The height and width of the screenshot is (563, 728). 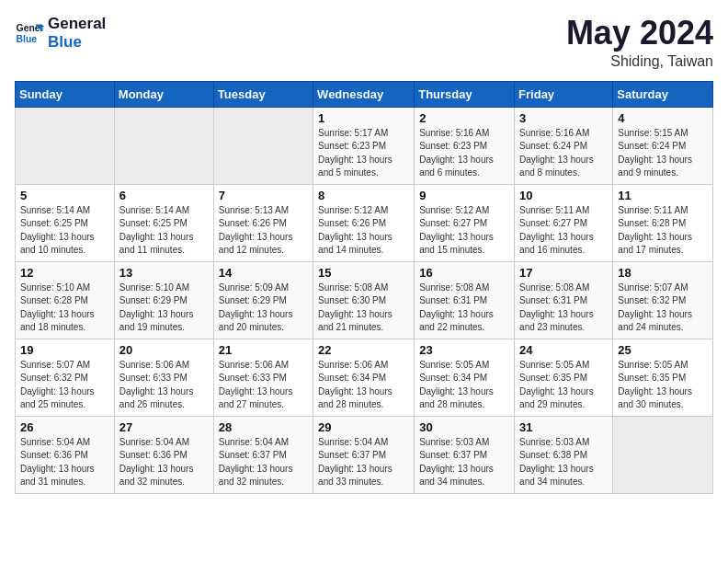 What do you see at coordinates (364, 272) in the screenshot?
I see `day-number: 15` at bounding box center [364, 272].